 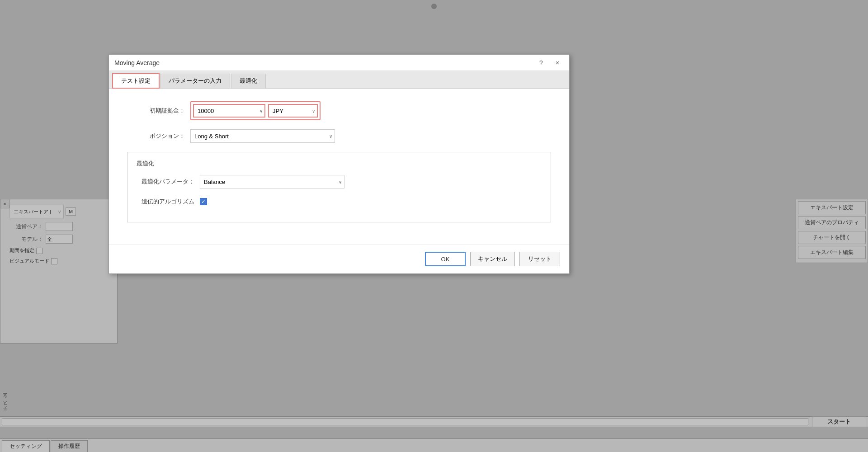 I want to click on tab-parameters: パラメーターの入力, so click(x=195, y=81).